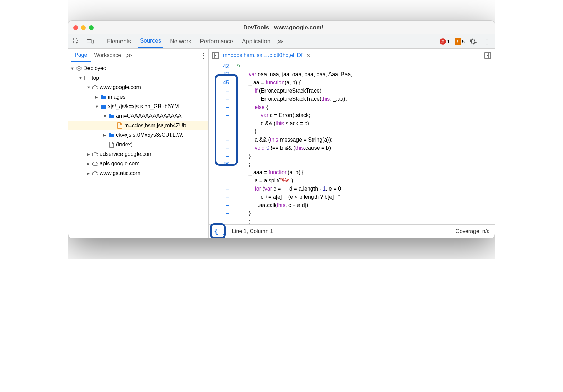  I want to click on pretty-print-button: { }, so click(220, 231).